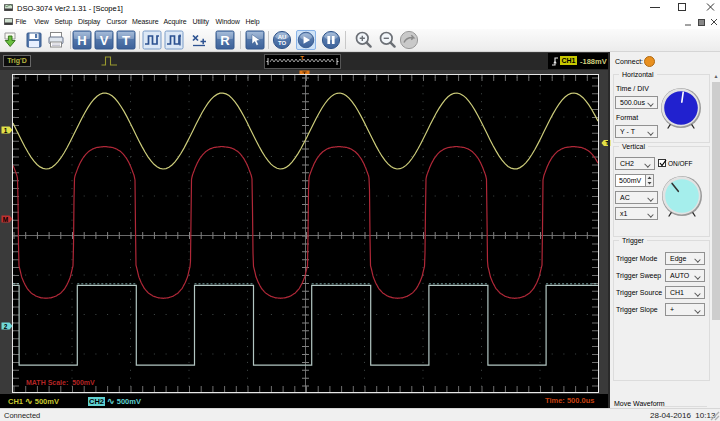 The width and height of the screenshot is (720, 421). Describe the element at coordinates (282, 37) in the screenshot. I see `svg-text: AU` at that location.